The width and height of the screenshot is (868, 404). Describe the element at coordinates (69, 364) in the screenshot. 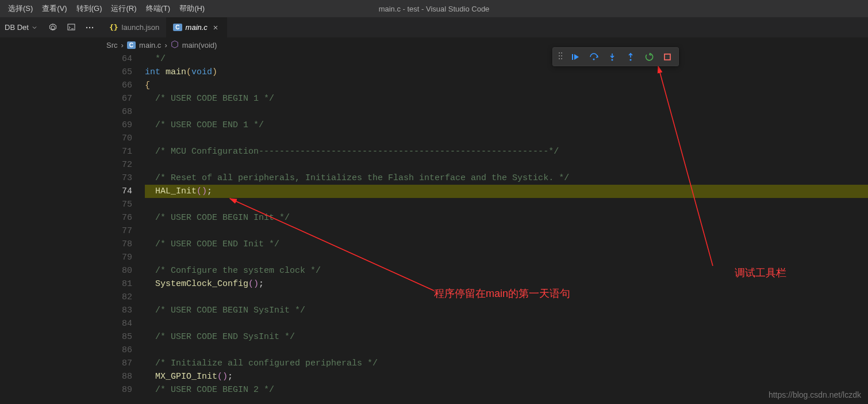

I see `line-number: 87` at that location.